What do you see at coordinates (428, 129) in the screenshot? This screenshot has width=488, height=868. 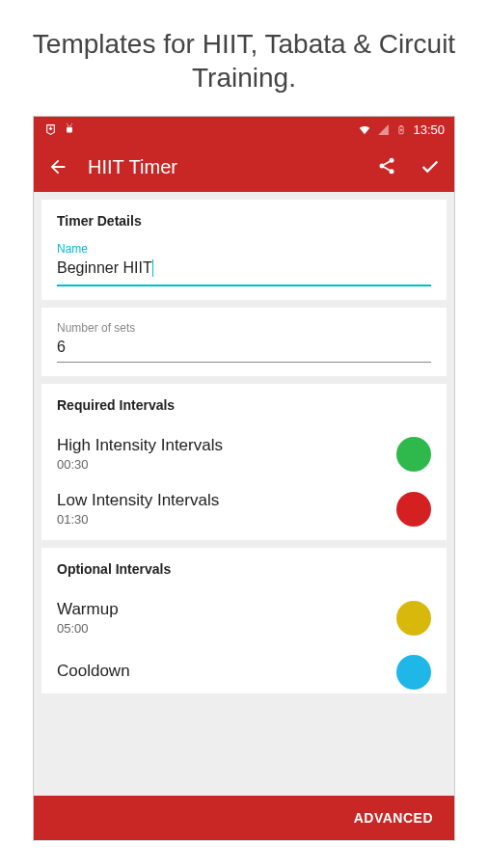 I see `status-time: 13:50` at bounding box center [428, 129].